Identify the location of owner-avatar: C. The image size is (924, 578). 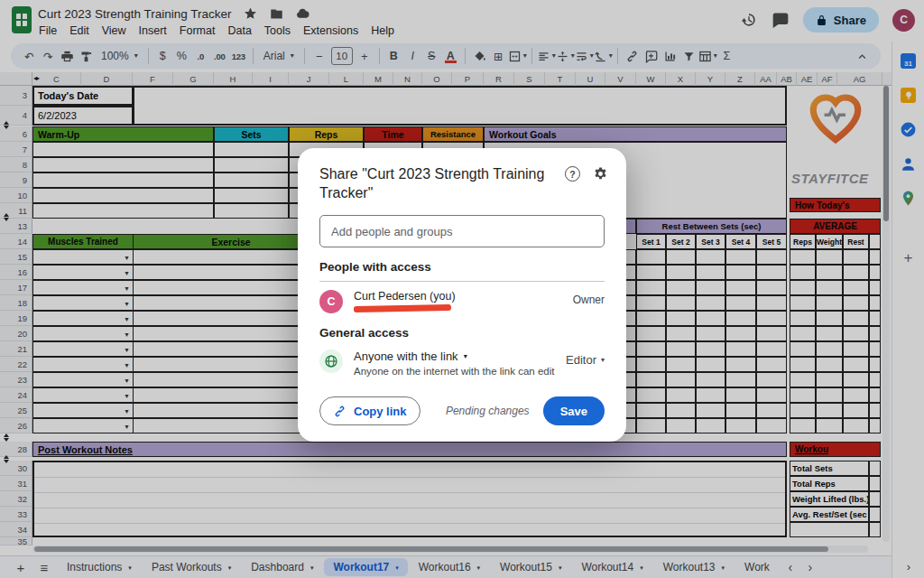
(331, 302).